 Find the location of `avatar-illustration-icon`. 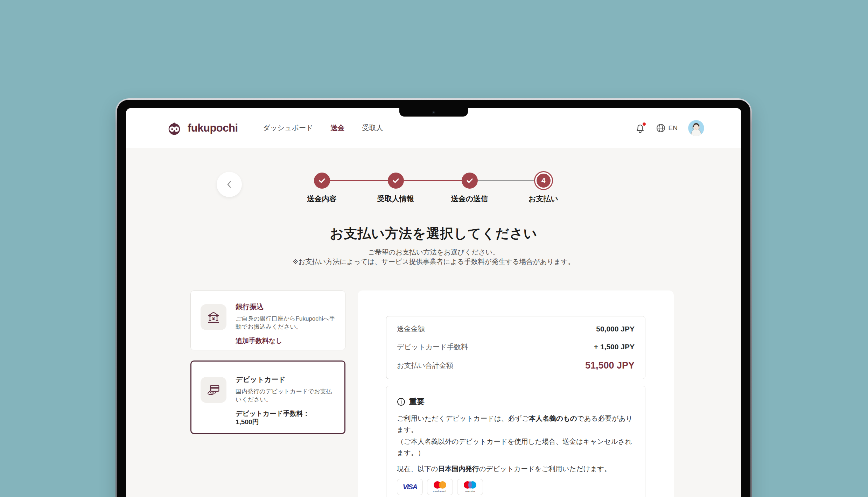

avatar-illustration-icon is located at coordinates (696, 128).